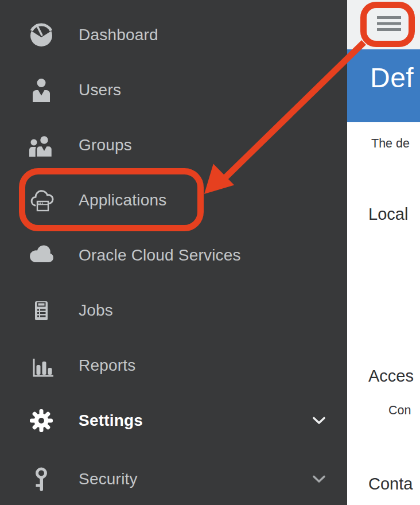 The height and width of the screenshot is (505, 420). Describe the element at coordinates (111, 421) in the screenshot. I see `sidebar-item-label: Settings` at that location.